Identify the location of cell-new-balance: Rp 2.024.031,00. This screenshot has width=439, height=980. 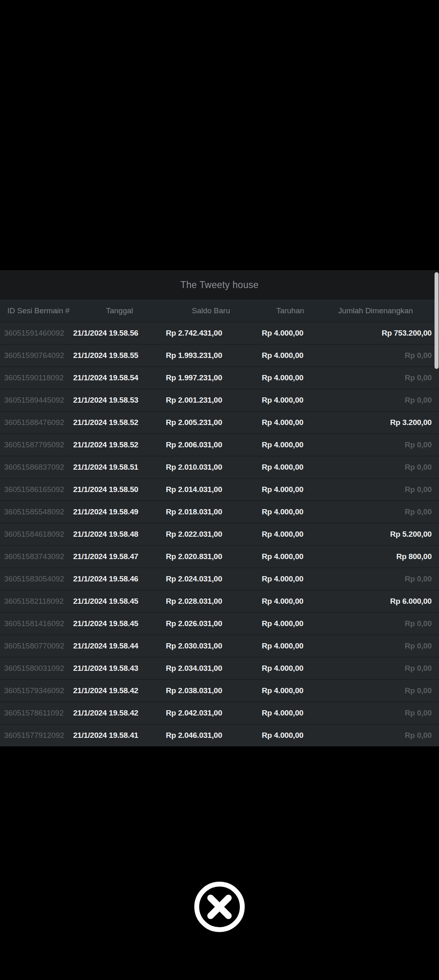
(211, 579).